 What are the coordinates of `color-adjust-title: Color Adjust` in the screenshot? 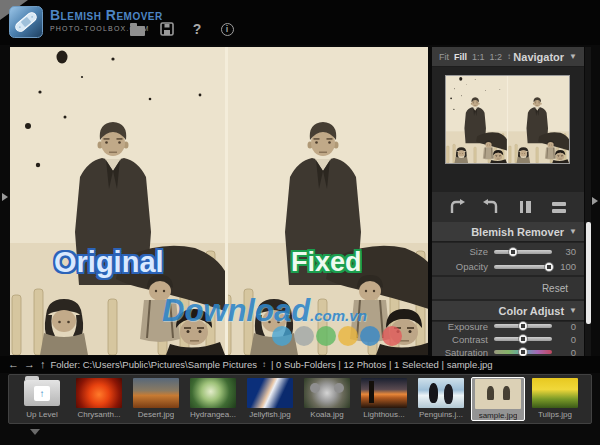 It's located at (531, 311).